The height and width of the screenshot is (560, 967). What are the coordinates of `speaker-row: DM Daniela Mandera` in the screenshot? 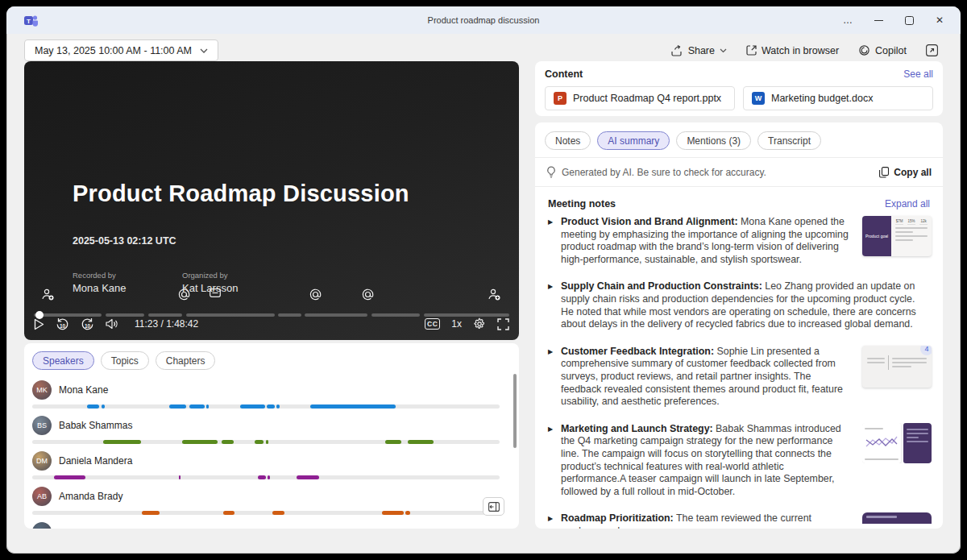 It's located at (272, 462).